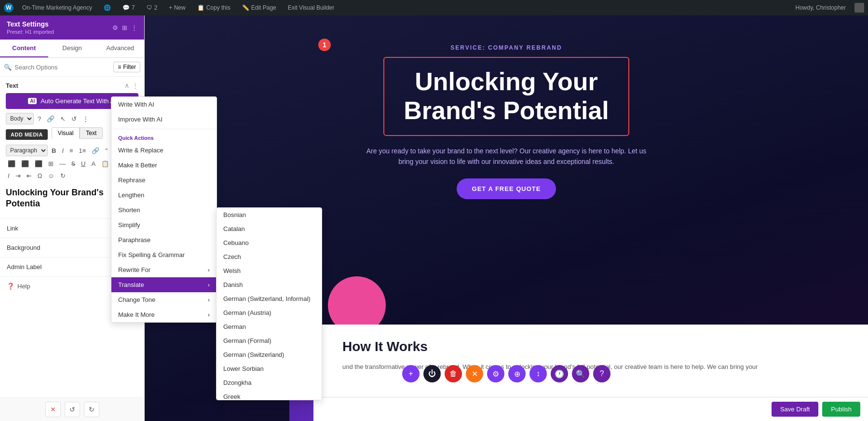 The height and width of the screenshot is (421, 868). Describe the element at coordinates (152, 8) in the screenshot. I see `speech-icon: 🗨 2` at that location.